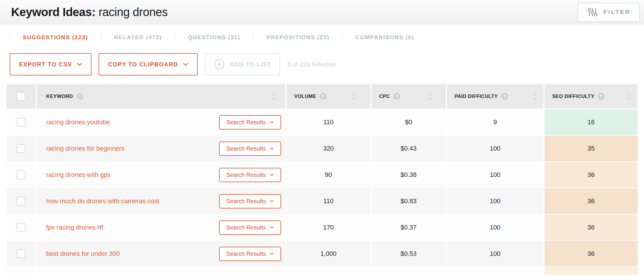  What do you see at coordinates (328, 227) in the screenshot?
I see `volume-cell: 170` at bounding box center [328, 227].